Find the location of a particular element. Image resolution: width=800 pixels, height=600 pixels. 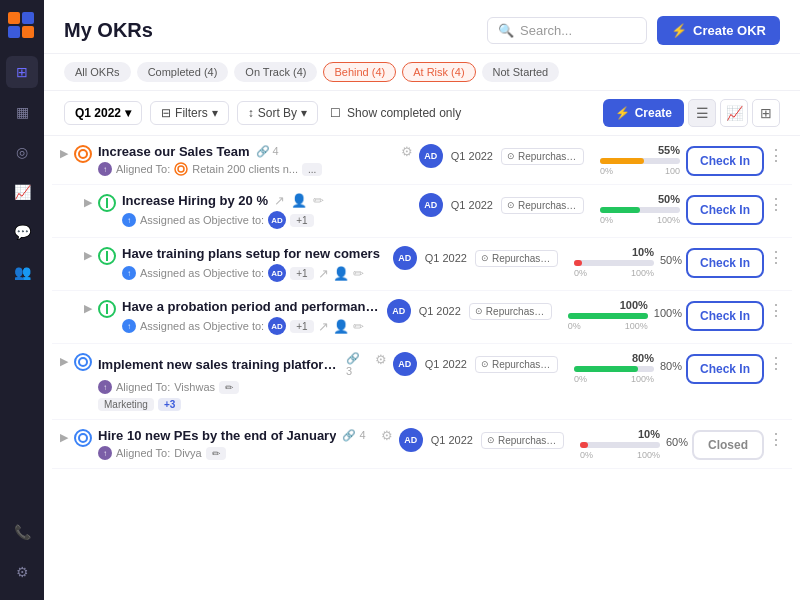

target-icon is located at coordinates (181, 169).